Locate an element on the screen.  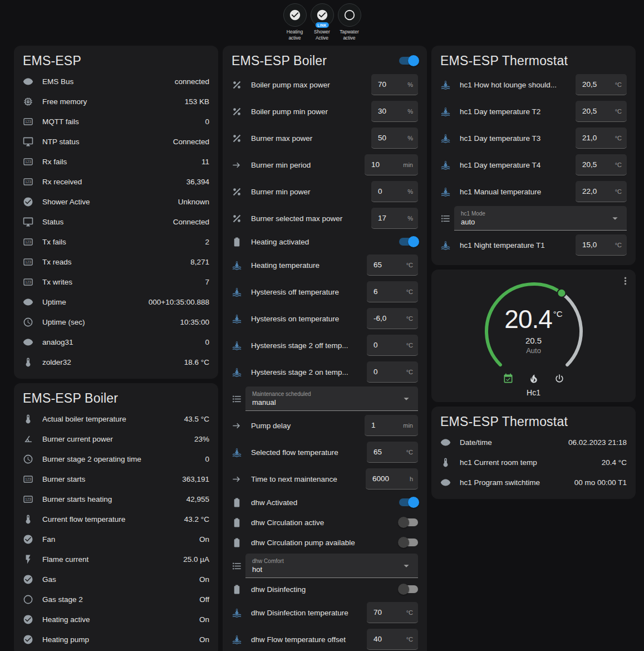
entity-row: hc1 Program switchtime00 mo 00:00 T1 is located at coordinates (533, 482).